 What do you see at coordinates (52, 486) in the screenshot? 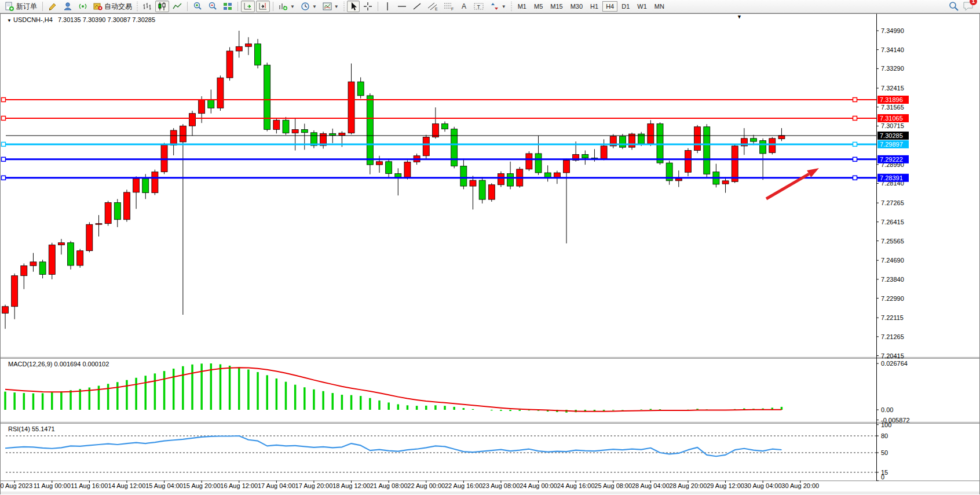
I see `date-label: 11 Aug 00:00` at bounding box center [52, 486].